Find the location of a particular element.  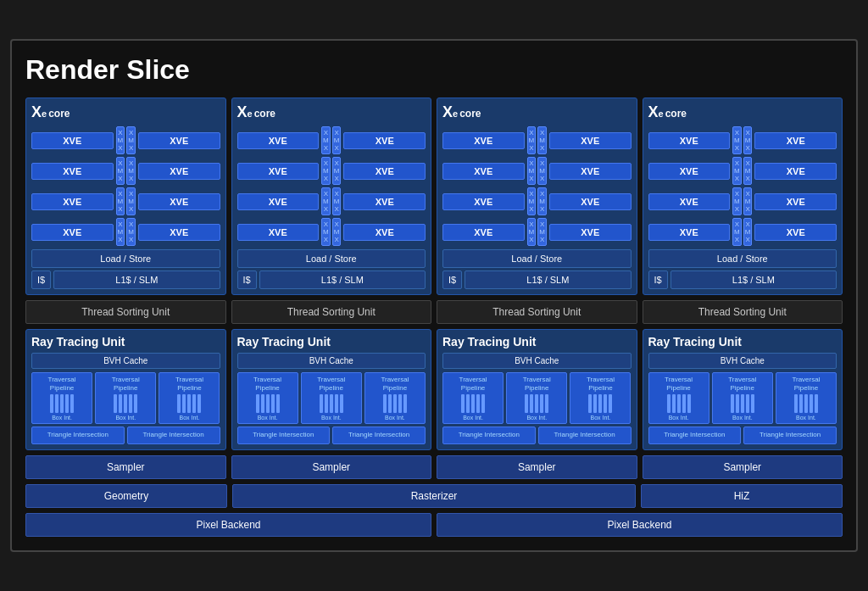

icache-1: I$ is located at coordinates (41, 280).